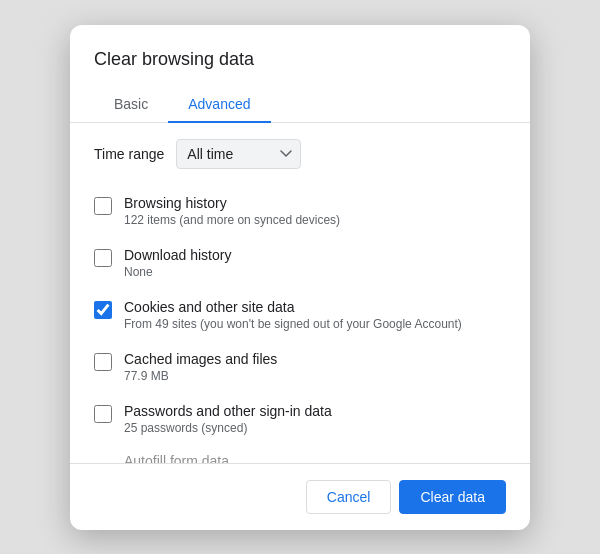 The height and width of the screenshot is (554, 600). I want to click on list-item: Passwords and other sign-in data 25 pass…, so click(300, 419).